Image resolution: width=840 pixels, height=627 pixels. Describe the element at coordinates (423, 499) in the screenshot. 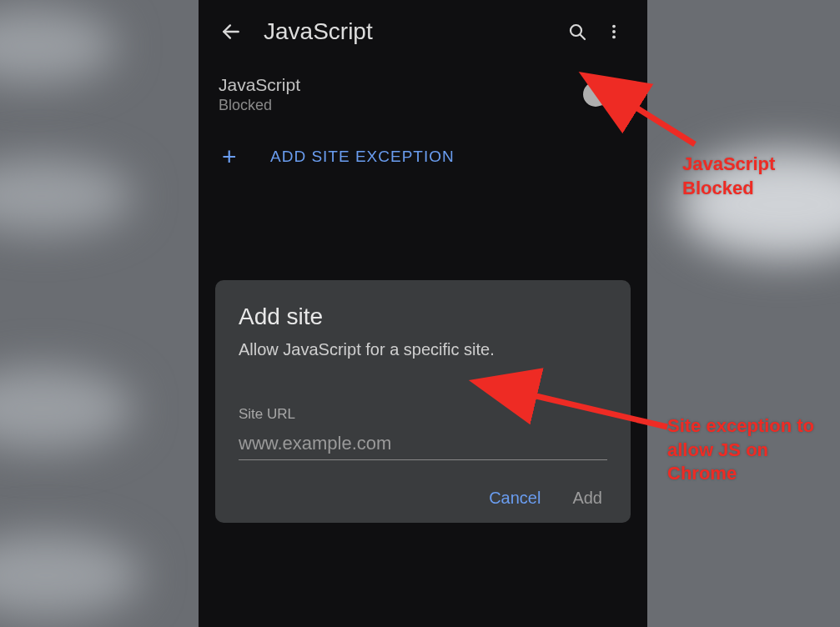

I see `dialog-actions: Cancel Add` at that location.